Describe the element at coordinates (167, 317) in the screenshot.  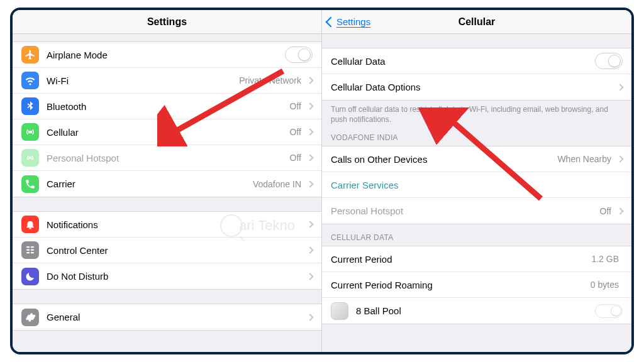
I see `list-item: General` at that location.